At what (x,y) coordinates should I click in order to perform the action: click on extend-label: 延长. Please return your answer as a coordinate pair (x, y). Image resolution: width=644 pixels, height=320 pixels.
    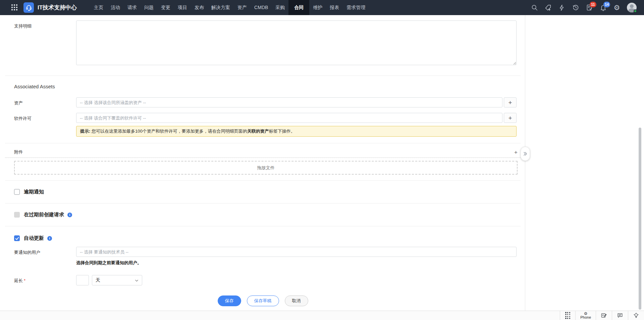
    Looking at the image, I should click on (18, 281).